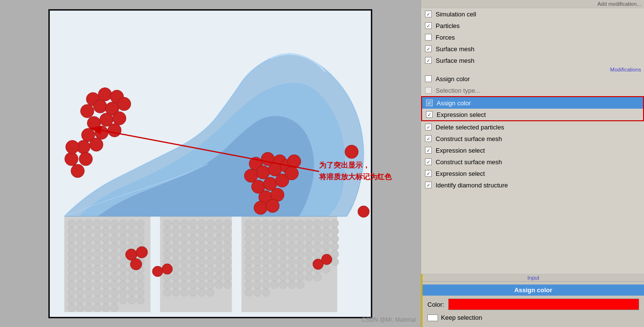 The height and width of the screenshot is (327, 644). I want to click on checkbox-keep-selection, so click(433, 318).